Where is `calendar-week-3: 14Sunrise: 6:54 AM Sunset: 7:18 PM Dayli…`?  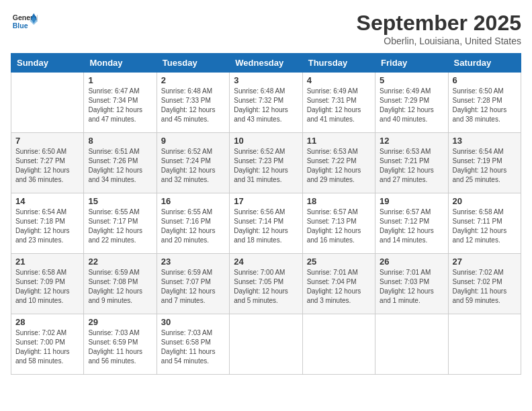 calendar-week-3: 14Sunrise: 6:54 AM Sunset: 7:18 PM Dayli… is located at coordinates (266, 224).